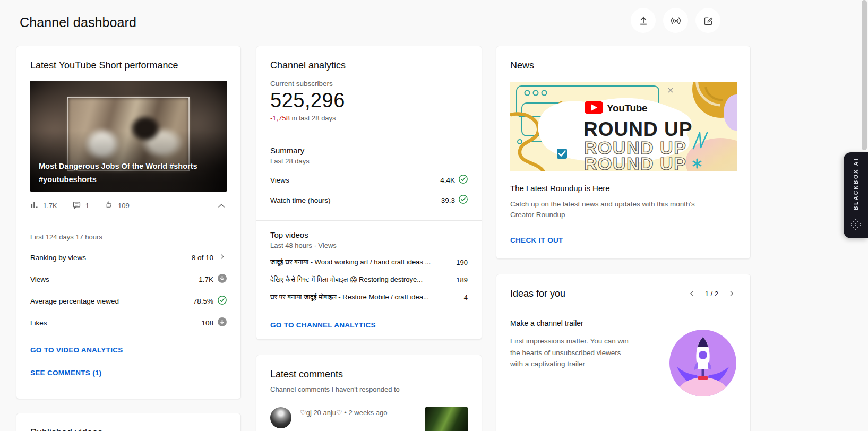 The height and width of the screenshot is (431, 868). What do you see at coordinates (128, 65) in the screenshot?
I see `card-title: Latest YouTube Short performance` at bounding box center [128, 65].